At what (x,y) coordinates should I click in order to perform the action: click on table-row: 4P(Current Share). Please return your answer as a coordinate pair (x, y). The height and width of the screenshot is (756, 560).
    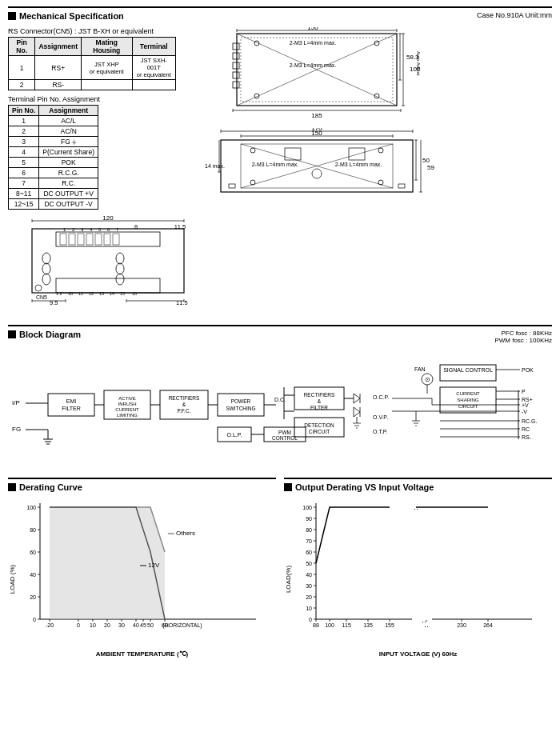
    Looking at the image, I should click on (54, 152).